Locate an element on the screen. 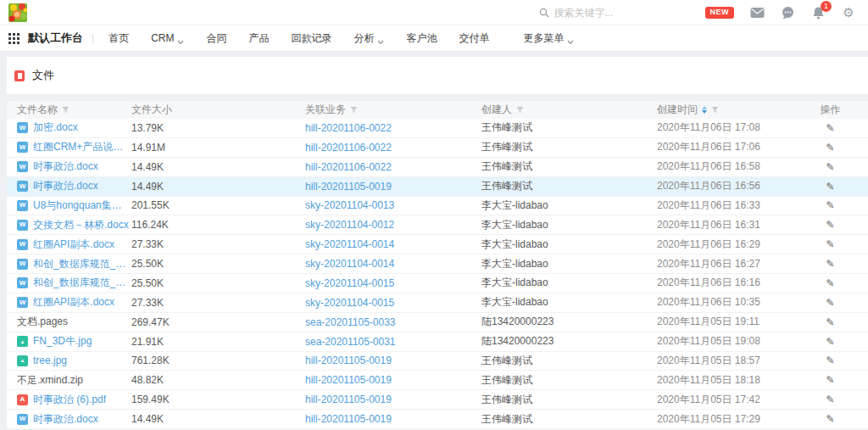 The height and width of the screenshot is (430, 868). file-name-link: FN_3D牛.jpg is located at coordinates (63, 341).